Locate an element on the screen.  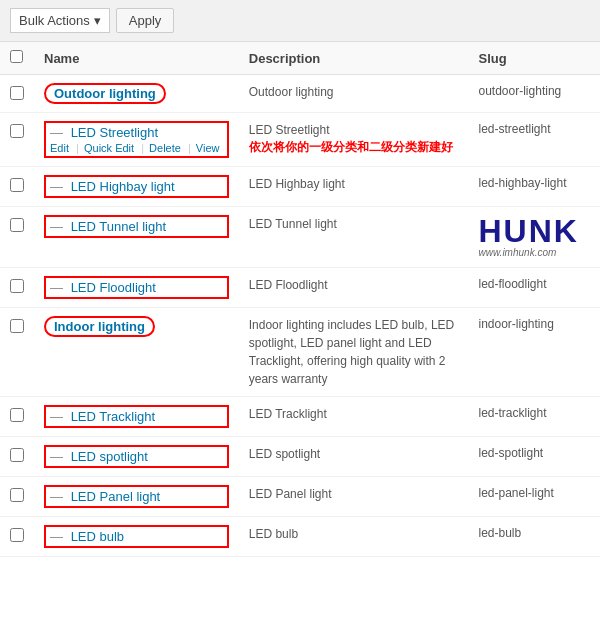
led-tunnel-box: — LED Tunnel light is located at coordinates (136, 226).